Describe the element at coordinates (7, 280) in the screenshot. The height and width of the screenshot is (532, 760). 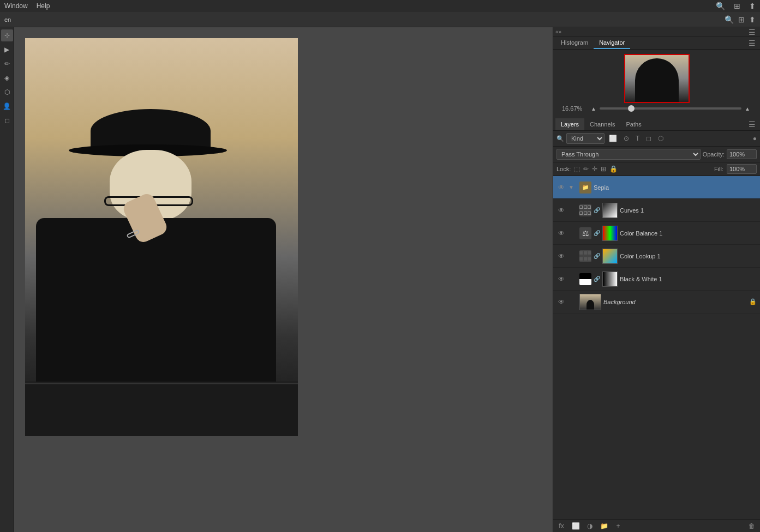
I see `left-toolbar: ⊹ ▶ ✏ ◈ ⬡ 👤 ◻` at that location.